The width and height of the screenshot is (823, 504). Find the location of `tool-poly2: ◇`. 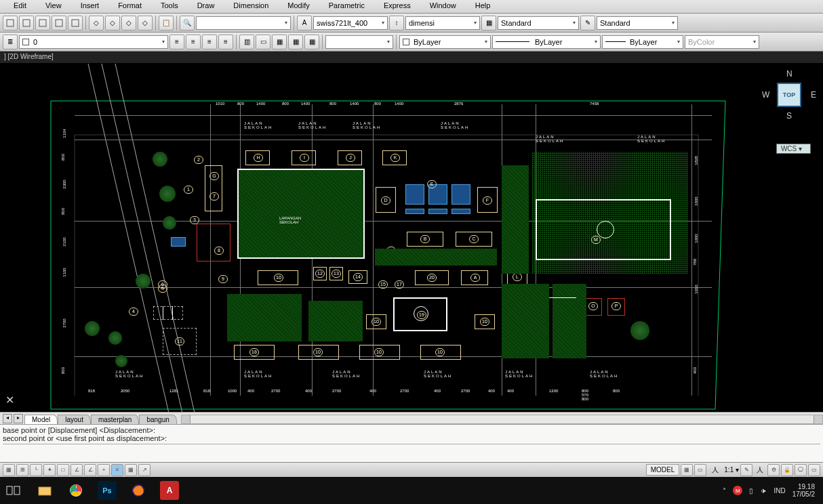

tool-poly2: ◇ is located at coordinates (113, 23).